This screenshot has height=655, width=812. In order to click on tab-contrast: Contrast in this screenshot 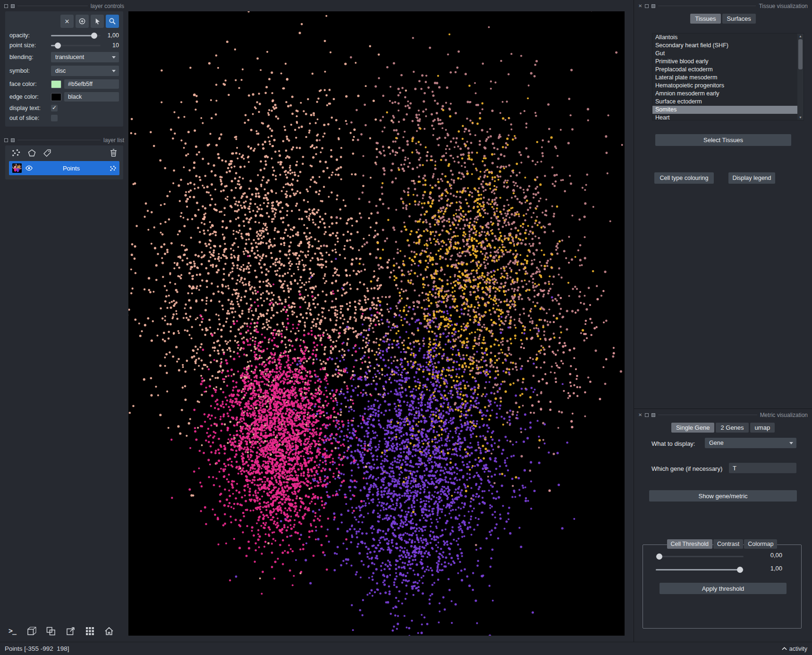, I will do `click(728, 544)`.